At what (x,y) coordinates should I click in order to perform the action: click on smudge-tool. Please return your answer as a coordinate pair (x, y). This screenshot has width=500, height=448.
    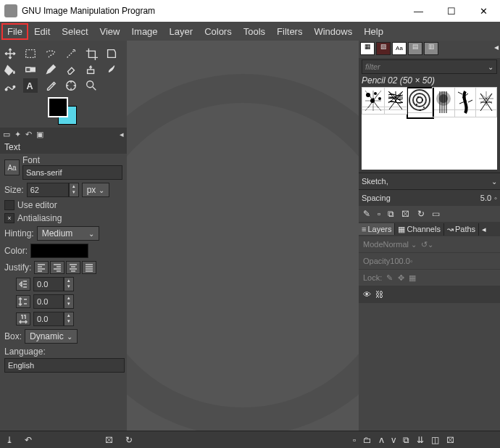
    Looking at the image, I should click on (112, 70).